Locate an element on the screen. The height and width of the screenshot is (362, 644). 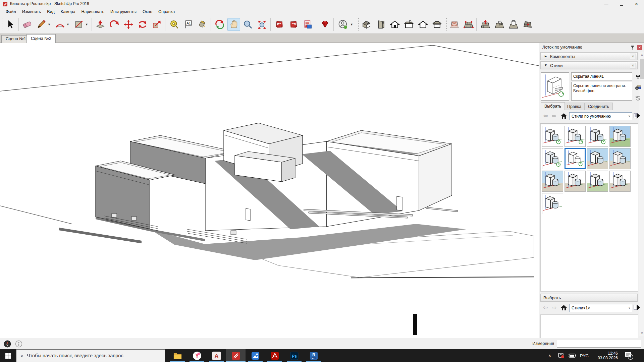
taskbar-app-adobe-acrobat is located at coordinates (275, 356).